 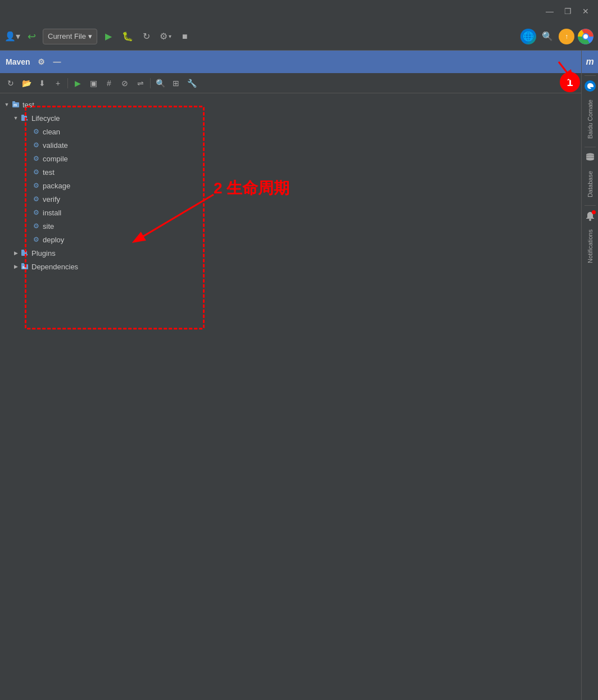 What do you see at coordinates (567, 37) in the screenshot?
I see `upload-icon: ↑` at bounding box center [567, 37].